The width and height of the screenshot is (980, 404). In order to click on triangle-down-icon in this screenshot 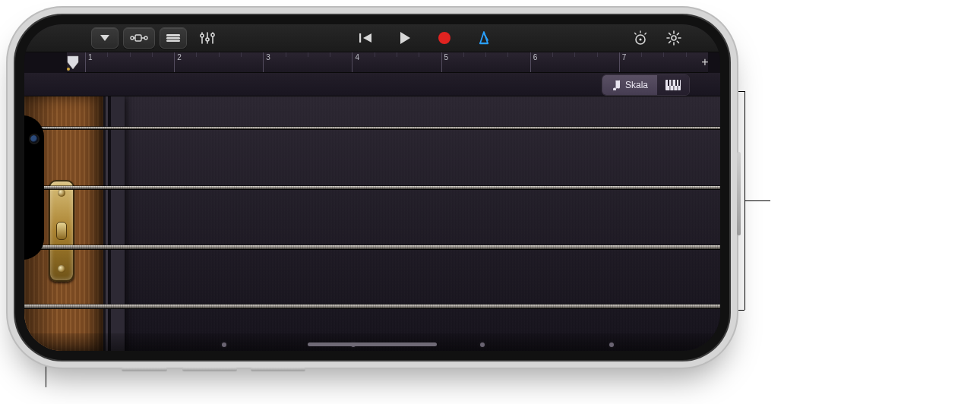, I will do `click(105, 38)`.